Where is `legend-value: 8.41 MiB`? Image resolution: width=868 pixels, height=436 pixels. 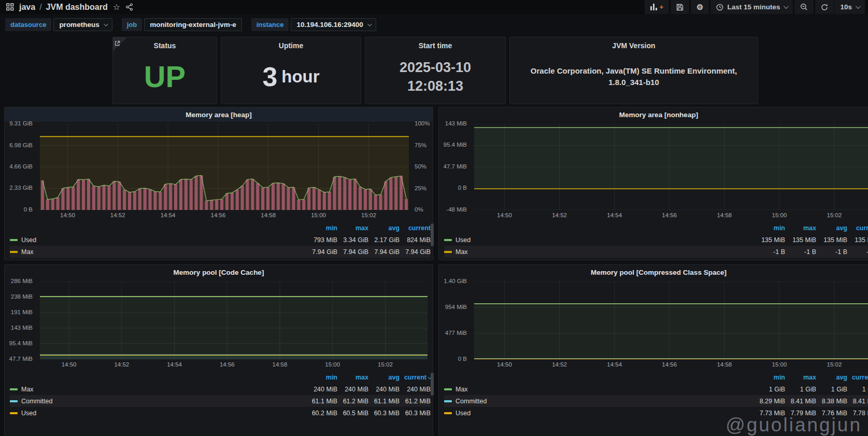
legend-value: 8.41 MiB is located at coordinates (801, 401).